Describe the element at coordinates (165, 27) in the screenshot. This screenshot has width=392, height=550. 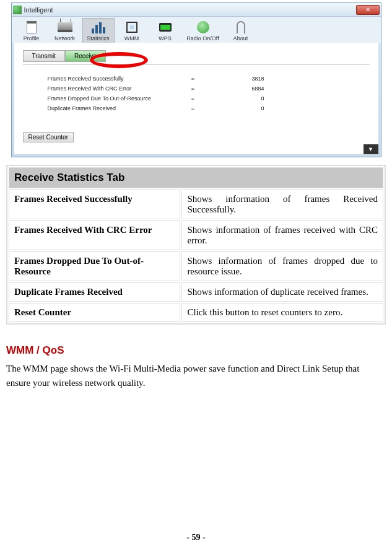
I see `wps-icon` at that location.